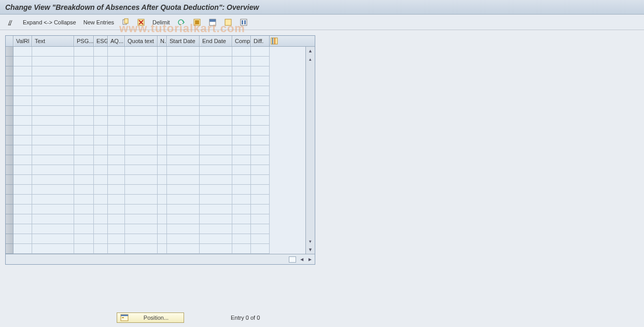 Image resolution: width=644 pixels, height=327 pixels. I want to click on edit-tool-button, so click(11, 22).